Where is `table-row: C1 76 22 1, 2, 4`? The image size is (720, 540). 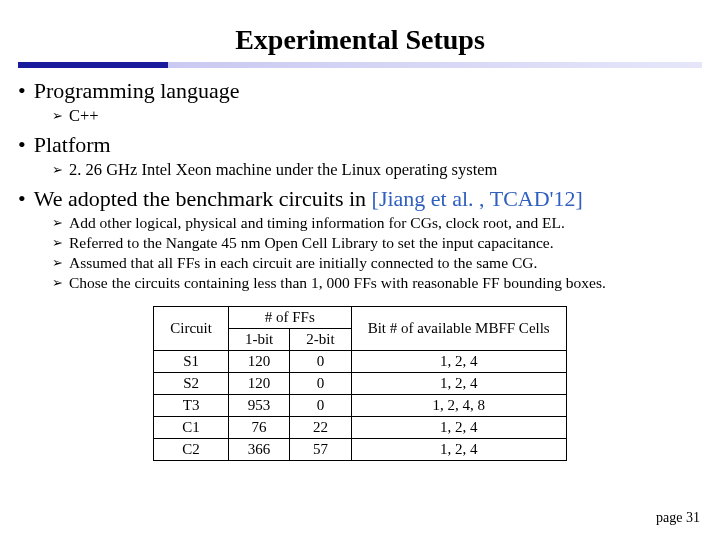
table-row: C1 76 22 1, 2, 4 is located at coordinates (360, 428).